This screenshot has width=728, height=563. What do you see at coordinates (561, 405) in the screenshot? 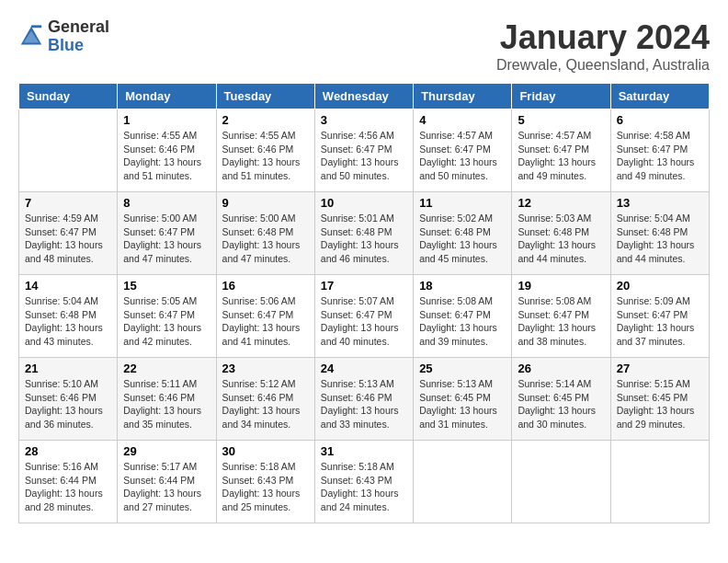
I see `day-info: Sunrise: 5:14 AM Sunset: 6:45 PM Dayligh…` at bounding box center [561, 405].